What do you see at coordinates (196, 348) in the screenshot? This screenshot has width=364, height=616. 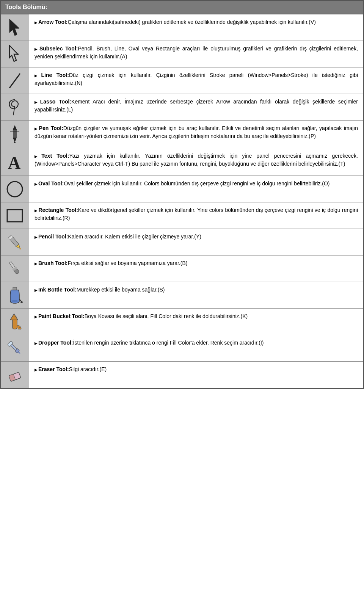 I see `desc-dropper: ▶Dropper Tool:İstenilen rengin üzerine t…` at bounding box center [196, 348].